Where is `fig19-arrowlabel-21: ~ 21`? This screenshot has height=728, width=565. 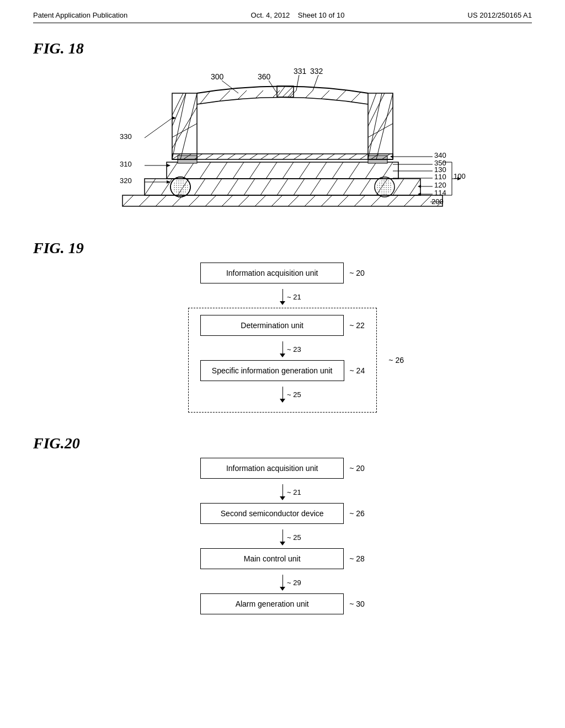
fig19-arrowlabel-21: ~ 21 is located at coordinates (294, 297).